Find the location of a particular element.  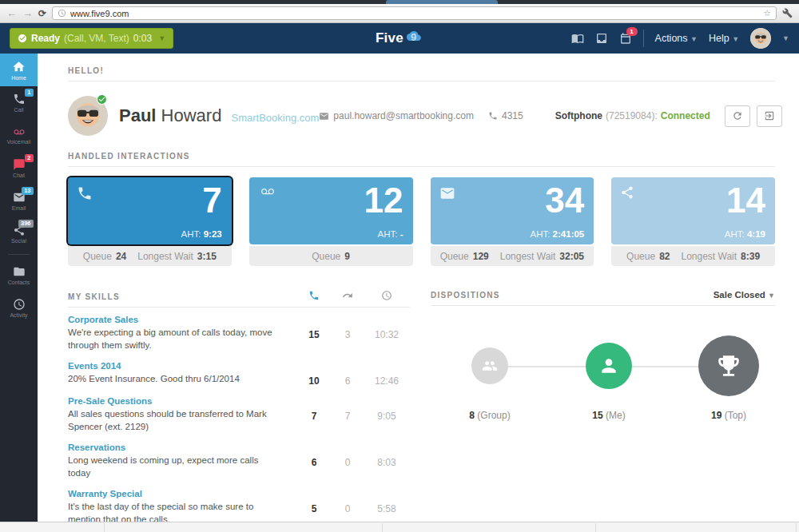

profile-row: Paul Howard SmartBooking.com paul.howard… is located at coordinates (422, 116).